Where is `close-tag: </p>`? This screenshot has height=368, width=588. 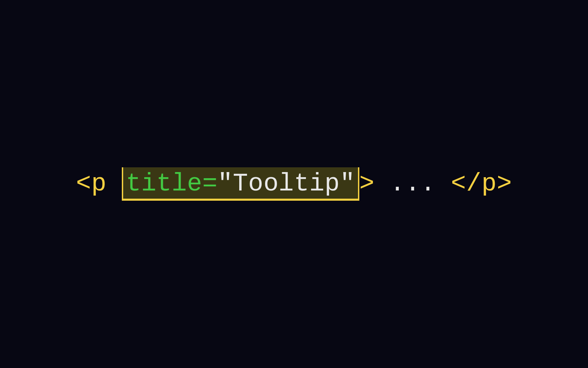 close-tag: </p> is located at coordinates (481, 184).